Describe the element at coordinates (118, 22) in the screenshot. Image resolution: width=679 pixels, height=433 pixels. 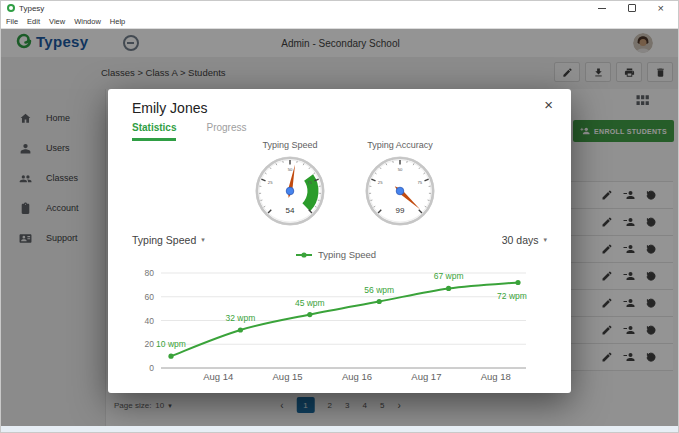
I see `menu-help: Help` at that location.